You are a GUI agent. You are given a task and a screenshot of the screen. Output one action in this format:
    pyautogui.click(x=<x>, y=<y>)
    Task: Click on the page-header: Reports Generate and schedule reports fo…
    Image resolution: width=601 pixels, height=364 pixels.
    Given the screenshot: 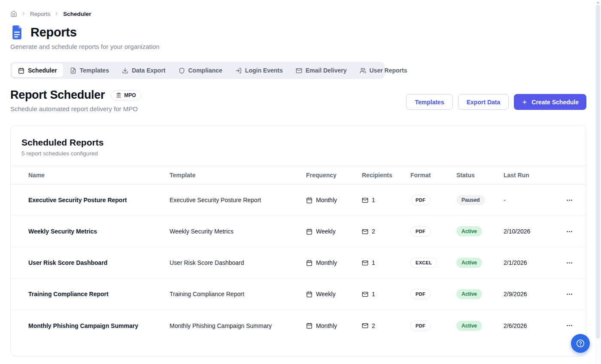 What is the action you would take?
    pyautogui.click(x=85, y=38)
    